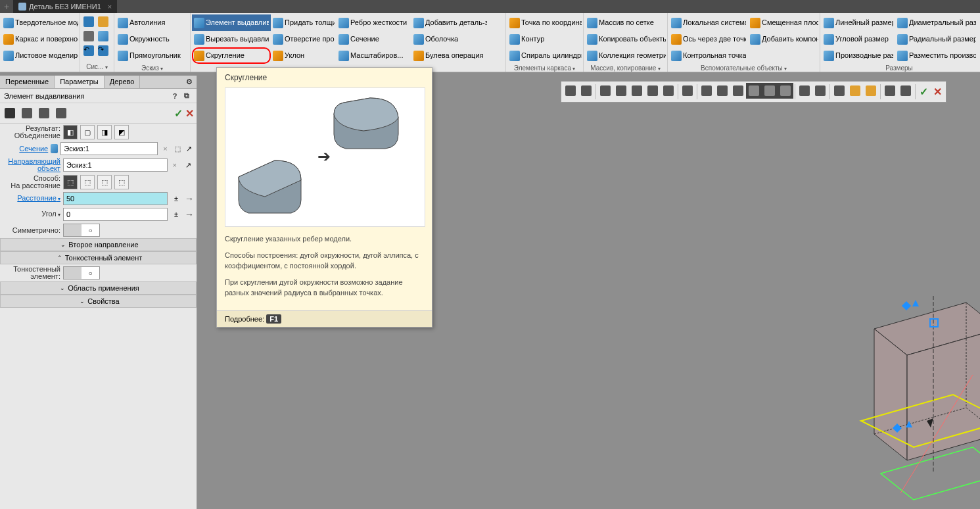 The height and width of the screenshot is (509, 980). What do you see at coordinates (858, 22) in the screenshot?
I see `dim-linear: Линейный размер` at bounding box center [858, 22].